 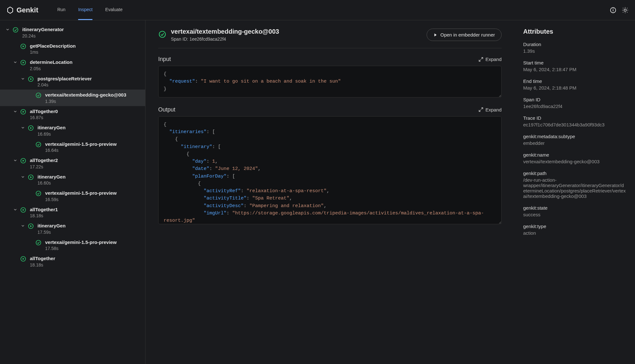 I want to click on tree-row-determineLocation: determineLocation2.05s, so click(x=72, y=65).